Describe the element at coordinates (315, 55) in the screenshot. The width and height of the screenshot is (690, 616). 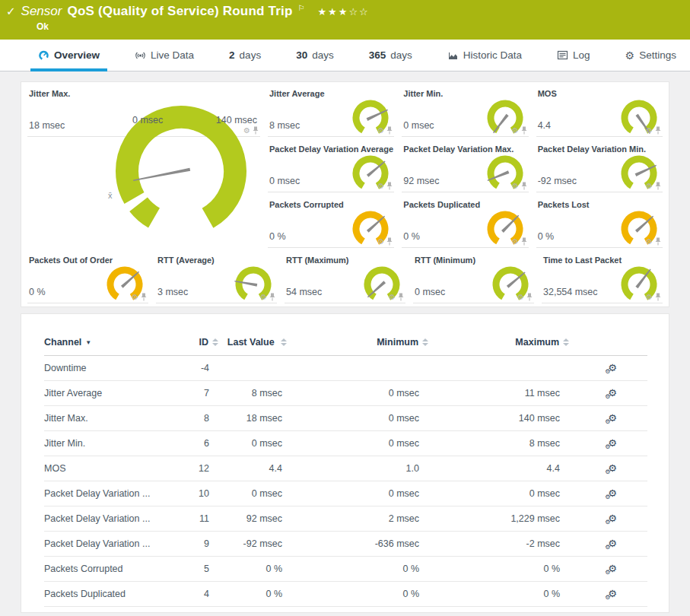
I see `tab-30-days: 30days` at that location.